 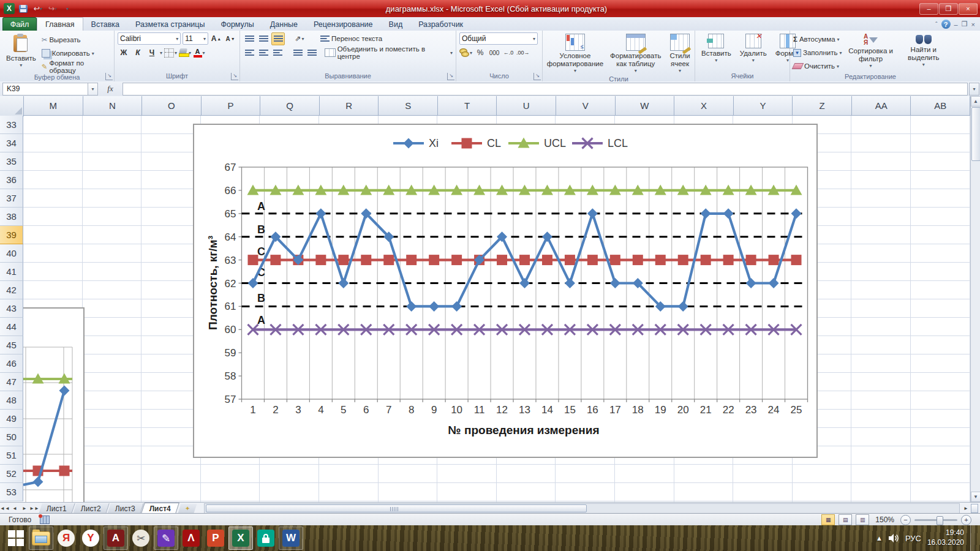 I want to click on align-left-button, so click(x=249, y=53).